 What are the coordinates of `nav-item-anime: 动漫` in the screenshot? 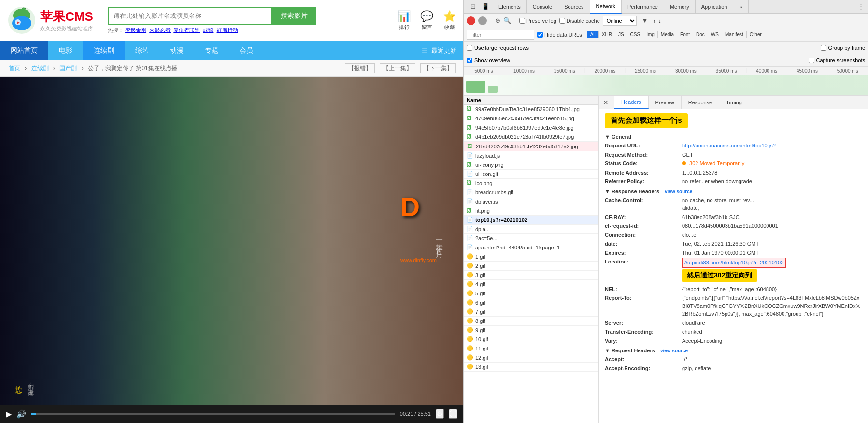 It's located at (177, 51).